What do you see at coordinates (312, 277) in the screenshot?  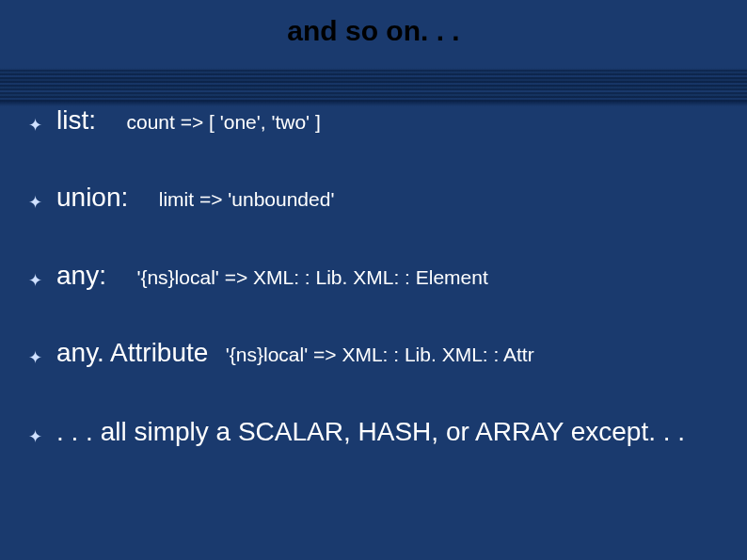 I see `item-detail: '{ns}local' => XML: : Lib. XML: : Elemen…` at bounding box center [312, 277].